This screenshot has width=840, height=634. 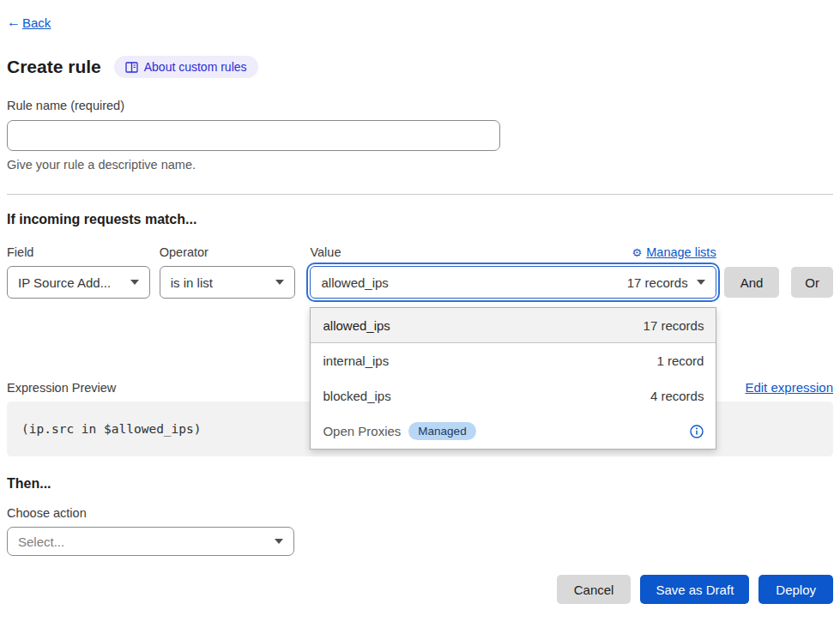 What do you see at coordinates (513, 431) in the screenshot?
I see `dropdown-item-open-proxies: Open Proxies Managed` at bounding box center [513, 431].